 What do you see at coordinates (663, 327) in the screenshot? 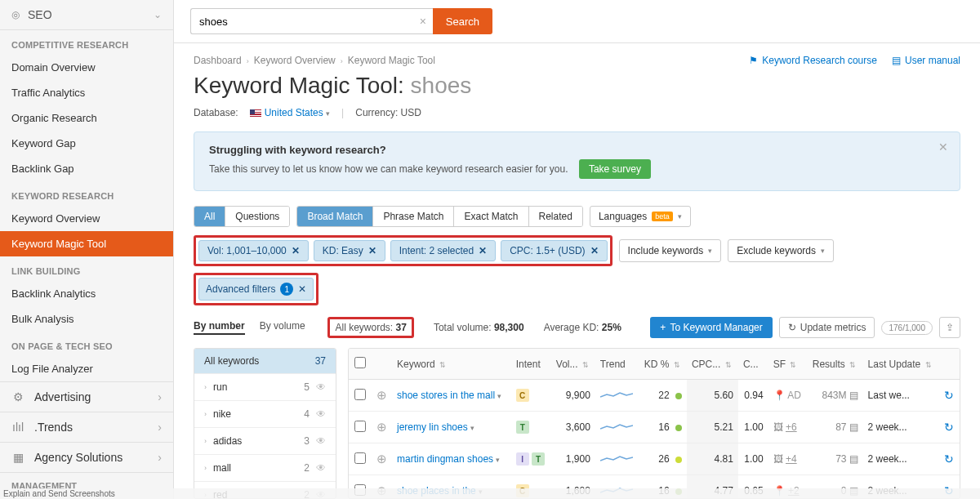
I see `plus-icon: +` at bounding box center [663, 327].